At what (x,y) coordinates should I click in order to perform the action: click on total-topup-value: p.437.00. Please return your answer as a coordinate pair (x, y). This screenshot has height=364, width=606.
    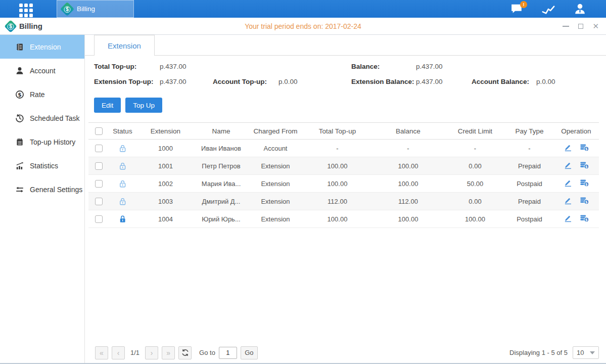
    Looking at the image, I should click on (173, 67).